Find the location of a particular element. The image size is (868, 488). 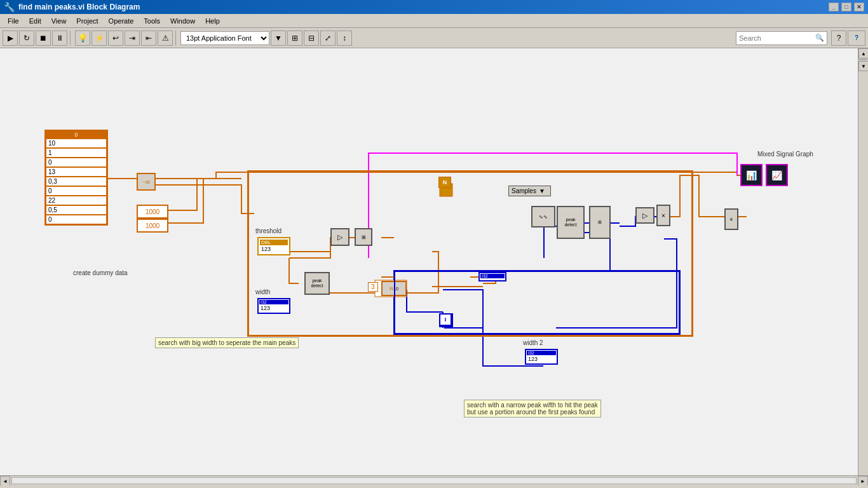

menu-view: View is located at coordinates (59, 21).